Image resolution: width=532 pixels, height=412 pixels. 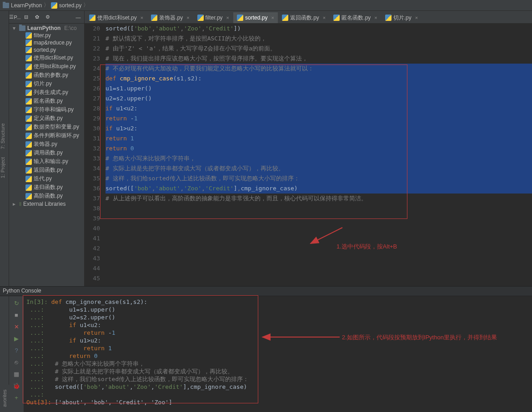 What do you see at coordinates (46, 144) in the screenshot?
I see `tree-file: 装饰器.py` at bounding box center [46, 144].